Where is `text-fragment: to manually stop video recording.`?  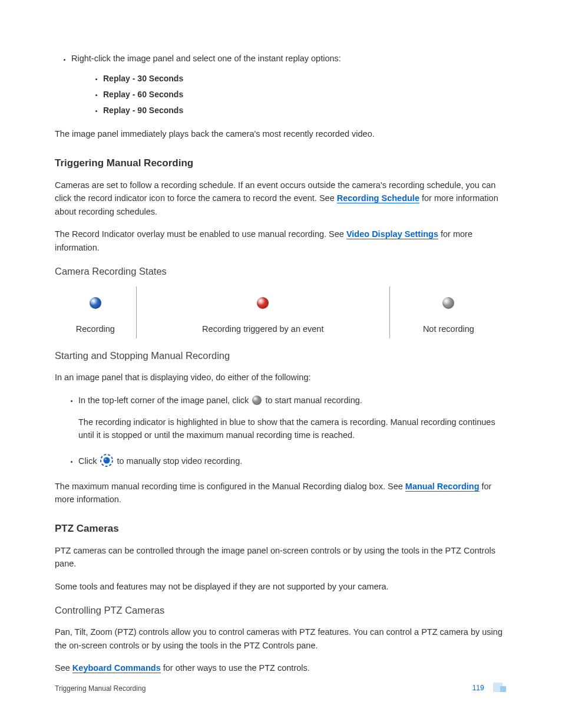
text-fragment: to manually stop video recording. is located at coordinates (178, 461).